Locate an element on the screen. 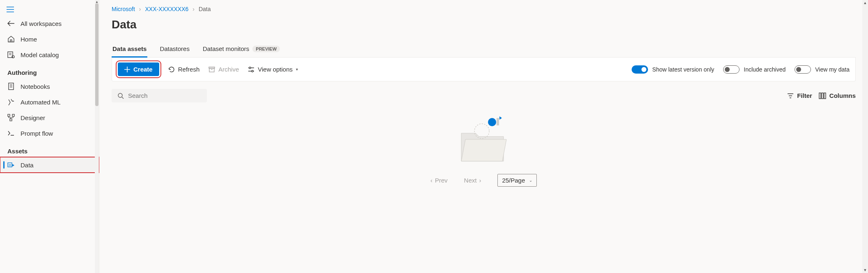 The image size is (868, 273). nav-label: Designer is located at coordinates (33, 118).